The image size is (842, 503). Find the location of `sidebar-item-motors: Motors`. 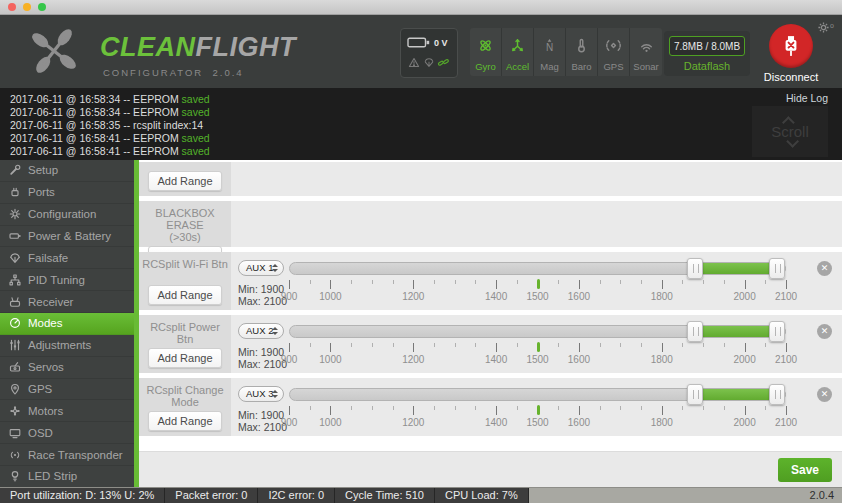

sidebar-item-motors: Motors is located at coordinates (67, 411).